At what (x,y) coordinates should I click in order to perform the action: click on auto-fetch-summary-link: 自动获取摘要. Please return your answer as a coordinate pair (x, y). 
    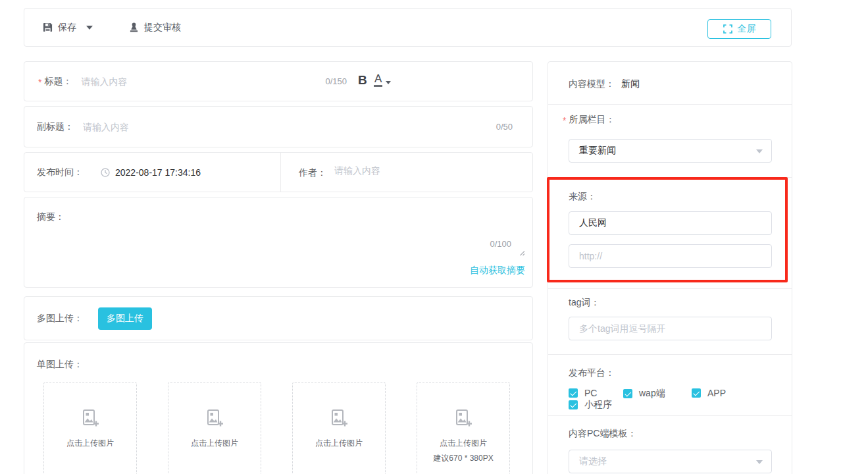
    Looking at the image, I should click on (498, 271).